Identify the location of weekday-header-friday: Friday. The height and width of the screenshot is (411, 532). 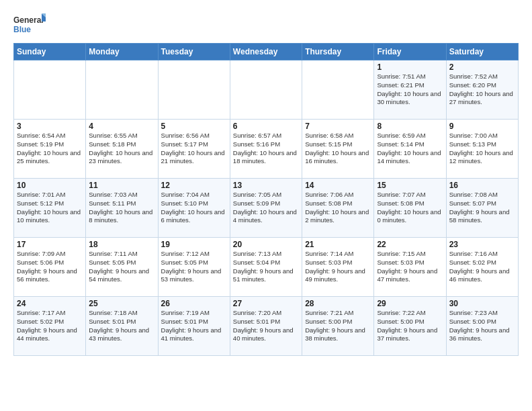
(410, 52).